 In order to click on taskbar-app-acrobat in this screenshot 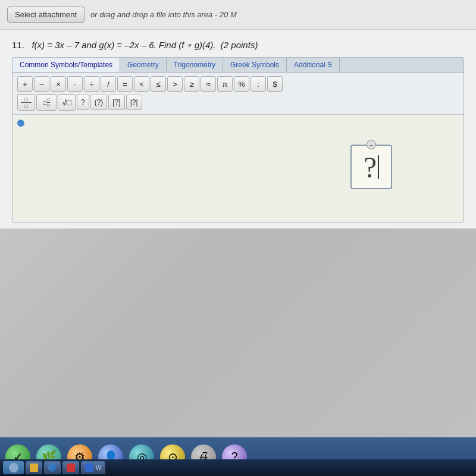, I will do `click(71, 468)`.